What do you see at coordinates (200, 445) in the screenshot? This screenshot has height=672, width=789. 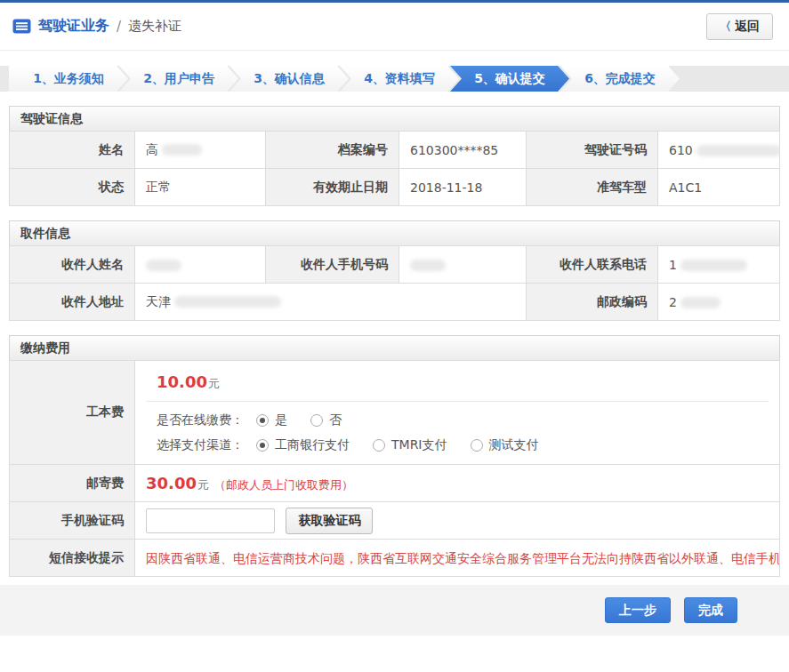 I see `payment-channel-question: 选择支付渠道：` at bounding box center [200, 445].